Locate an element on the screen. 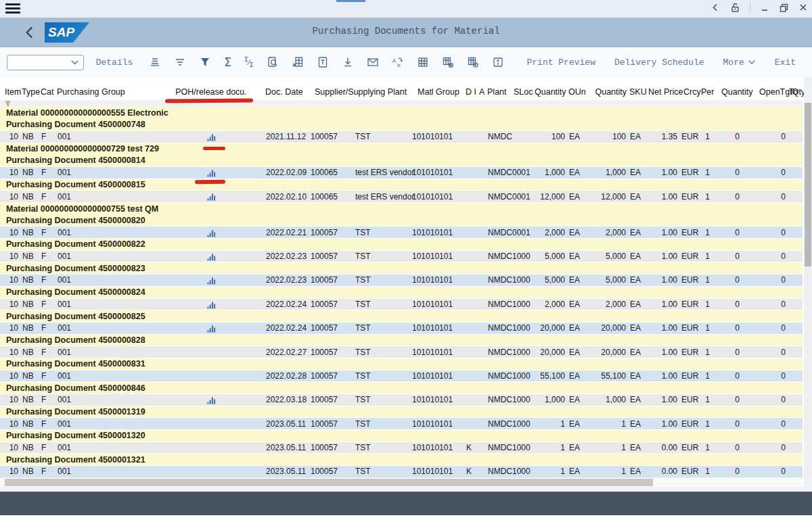 Image resolution: width=812 pixels, height=520 pixels. change-layout-abc-icon: Ab is located at coordinates (398, 62).